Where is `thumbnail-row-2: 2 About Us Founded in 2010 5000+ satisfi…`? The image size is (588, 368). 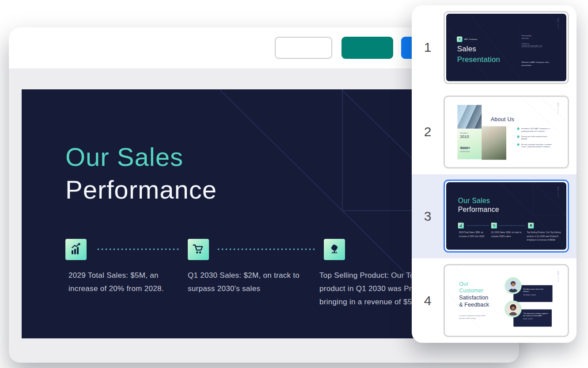 thumbnail-row-2: 2 About Us Founded in 2010 5000+ satisfi… is located at coordinates (494, 132).